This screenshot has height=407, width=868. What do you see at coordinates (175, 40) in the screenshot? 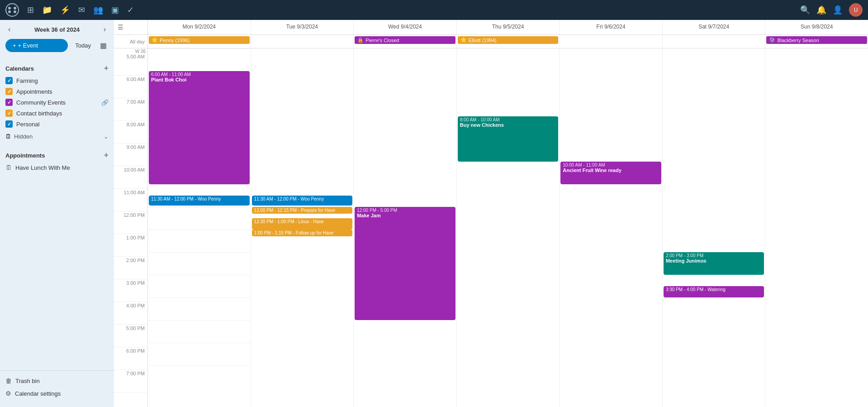
I see `penny-title: Penny (1996)` at bounding box center [175, 40].